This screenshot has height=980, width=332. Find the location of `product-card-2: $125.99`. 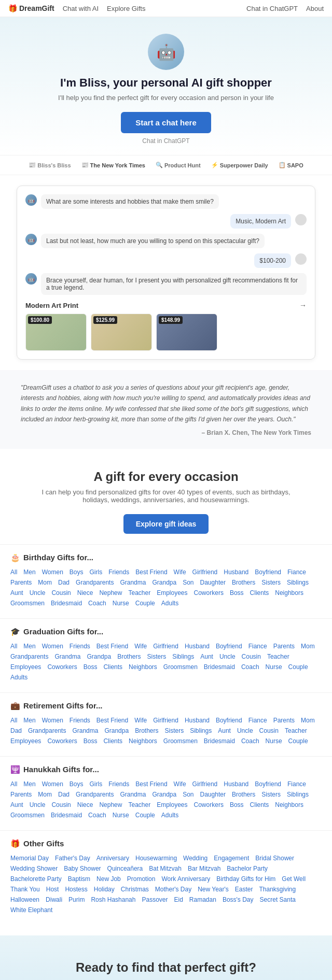

product-card-2: $125.99 is located at coordinates (121, 332).